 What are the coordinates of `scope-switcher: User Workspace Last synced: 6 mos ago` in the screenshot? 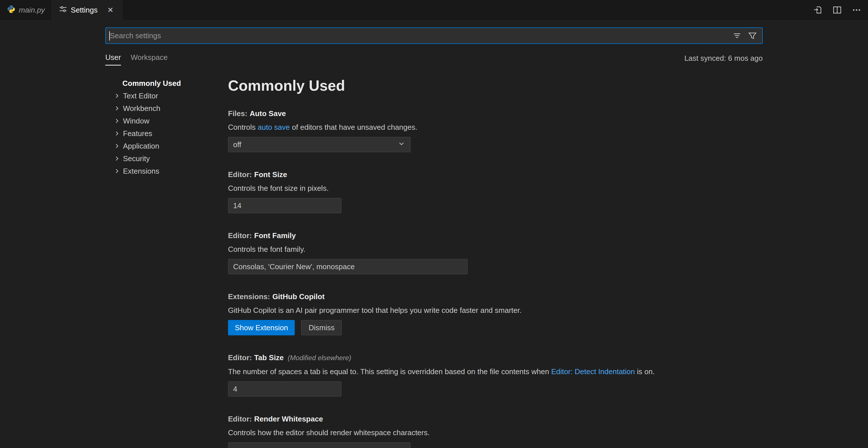 It's located at (434, 59).